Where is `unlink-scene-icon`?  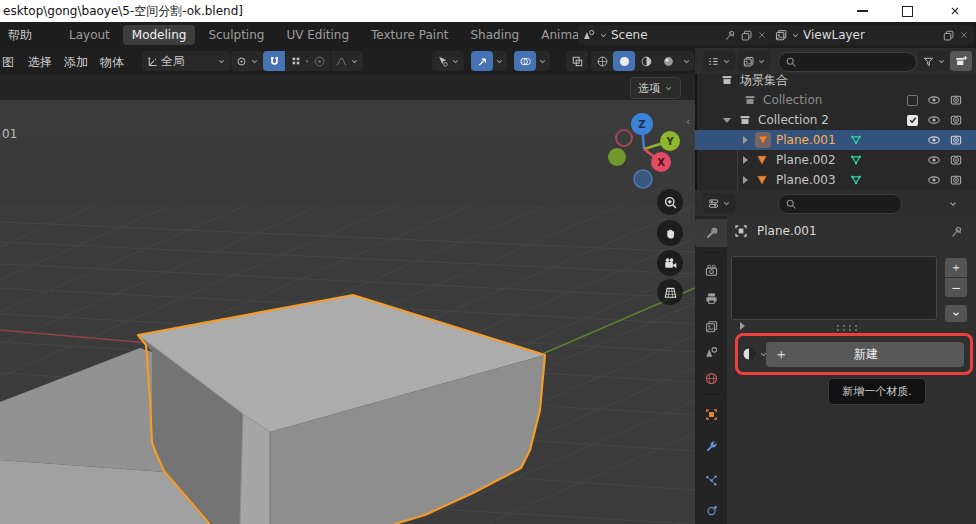
unlink-scene-icon is located at coordinates (762, 35).